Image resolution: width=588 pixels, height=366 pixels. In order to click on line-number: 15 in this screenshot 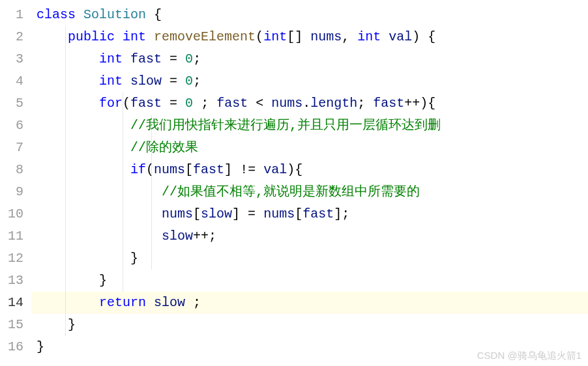, I will do `click(14, 325)`.